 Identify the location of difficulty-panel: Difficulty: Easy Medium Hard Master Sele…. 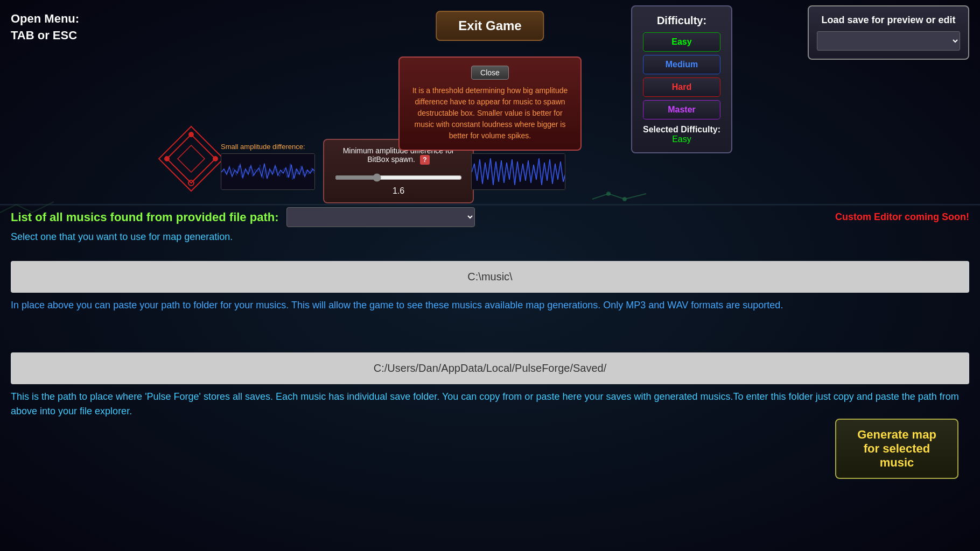
(682, 80).